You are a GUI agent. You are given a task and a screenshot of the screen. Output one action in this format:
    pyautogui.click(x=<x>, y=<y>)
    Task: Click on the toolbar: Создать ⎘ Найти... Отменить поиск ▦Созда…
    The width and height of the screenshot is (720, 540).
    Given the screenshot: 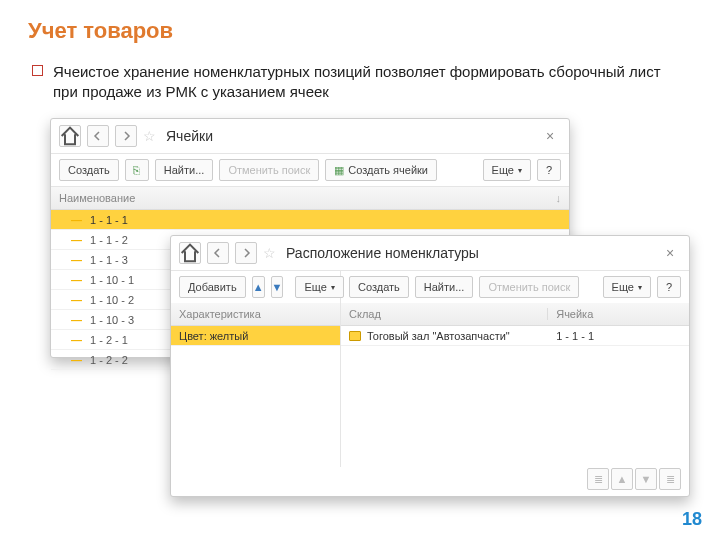 What is the action you would take?
    pyautogui.click(x=310, y=170)
    